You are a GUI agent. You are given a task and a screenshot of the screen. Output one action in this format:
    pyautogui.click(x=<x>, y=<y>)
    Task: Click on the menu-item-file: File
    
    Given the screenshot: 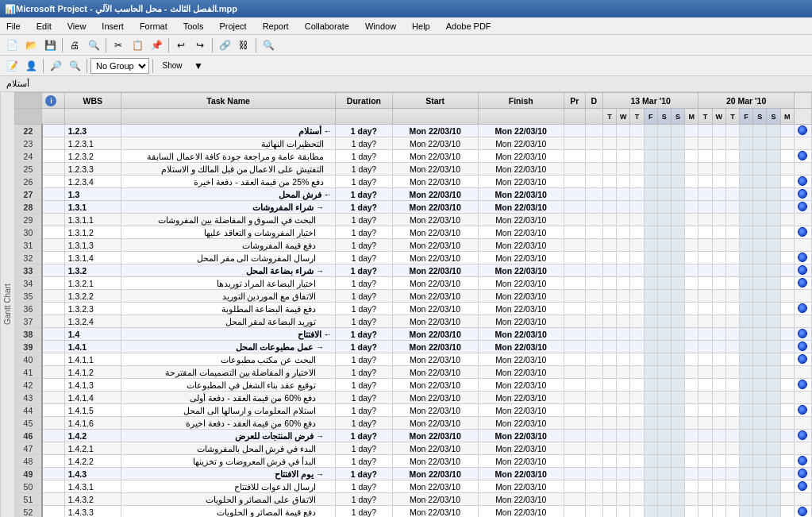 What is the action you would take?
    pyautogui.click(x=13, y=26)
    